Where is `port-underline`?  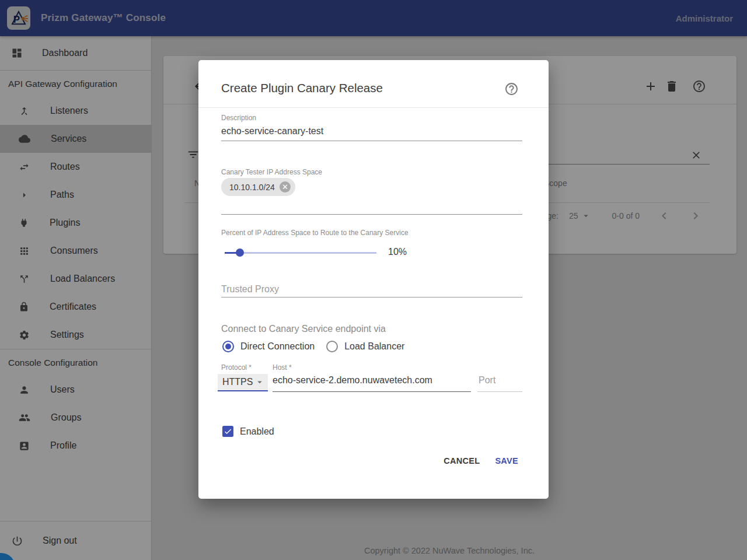 port-underline is located at coordinates (500, 392).